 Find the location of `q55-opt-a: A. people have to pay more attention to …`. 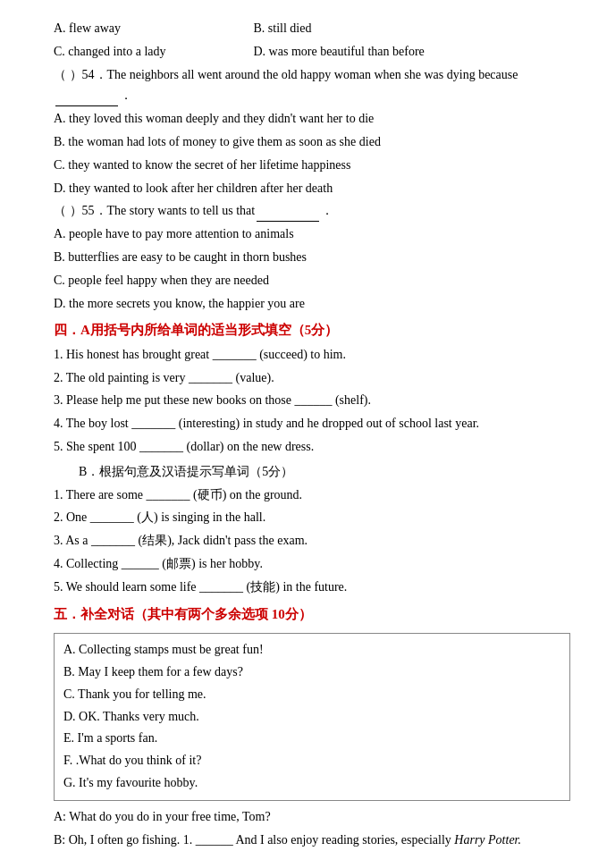

q55-opt-a: A. people have to pay more attention to … is located at coordinates (312, 234).